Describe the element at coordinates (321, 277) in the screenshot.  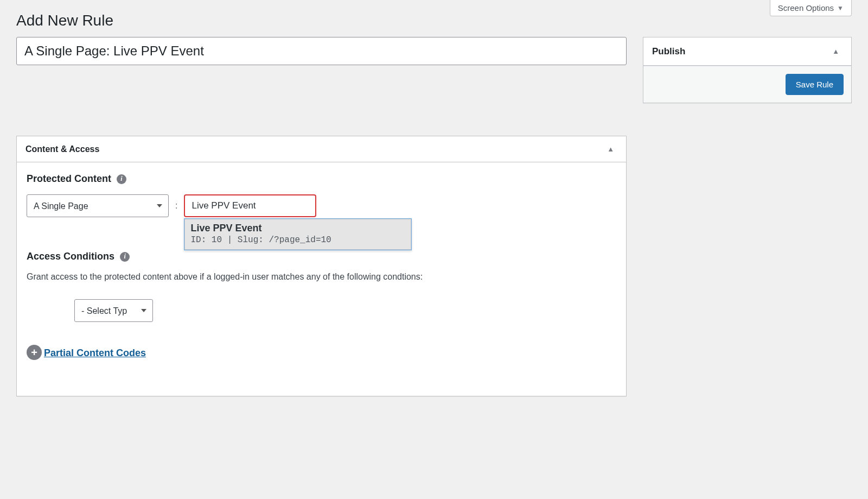
I see `access-conditions-description: Grant access to the protected content ab…` at that location.